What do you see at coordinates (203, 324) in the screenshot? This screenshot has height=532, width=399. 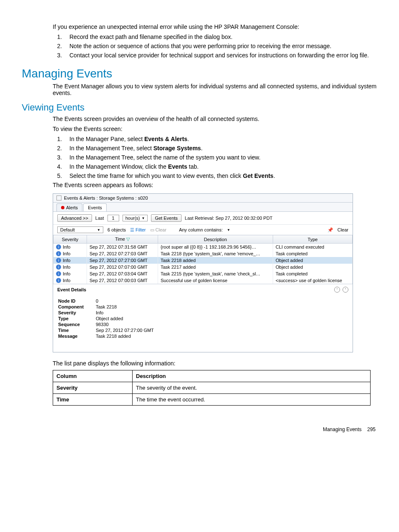 I see `details-body: Node ID0ComponentTask 2218SeverityInfoTy…` at bounding box center [203, 324].